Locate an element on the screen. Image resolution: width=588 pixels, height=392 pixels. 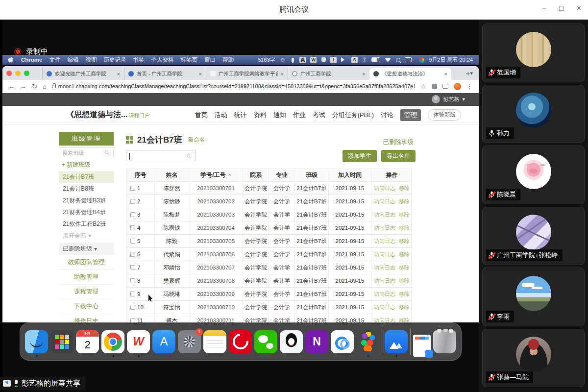
status-icon: ! is located at coordinates (333, 60).